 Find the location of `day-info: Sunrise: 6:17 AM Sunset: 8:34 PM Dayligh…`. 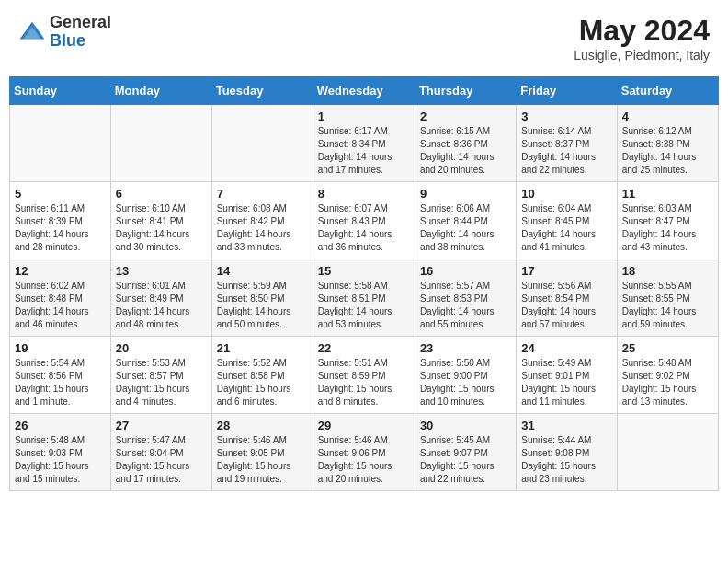

day-info: Sunrise: 6:17 AM Sunset: 8:34 PM Dayligh… is located at coordinates (364, 151).